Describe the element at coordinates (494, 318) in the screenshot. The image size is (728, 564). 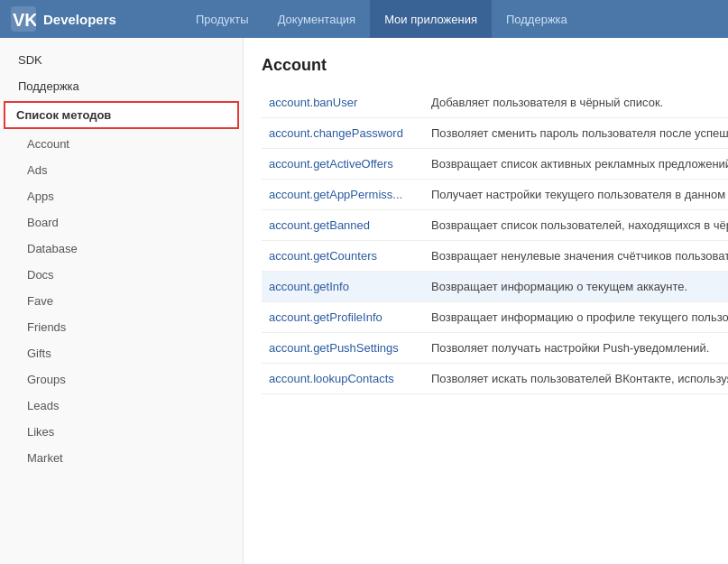
I see `table-row: account.getProfileInfo Возвращает информ…` at that location.